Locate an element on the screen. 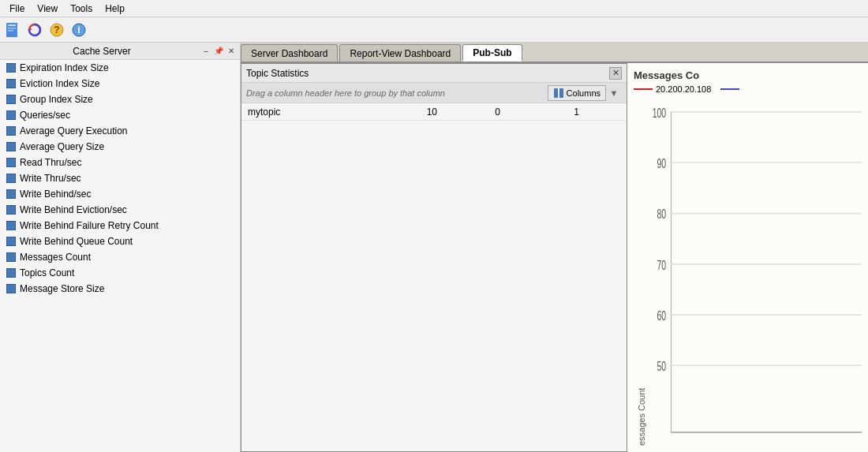  toolbox-item-avg-query-size: Average Query Size is located at coordinates (120, 147).